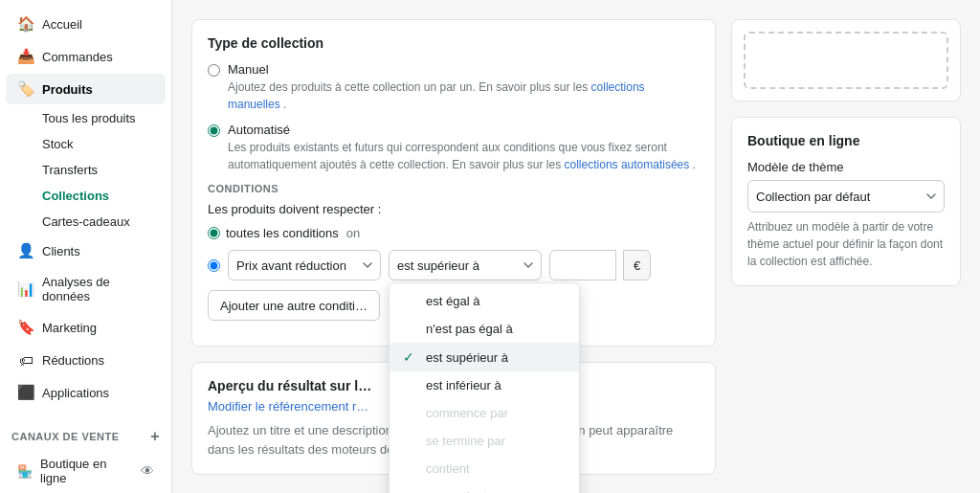  Describe the element at coordinates (76, 392) in the screenshot. I see `sidebar-item-label: Applications` at that location.